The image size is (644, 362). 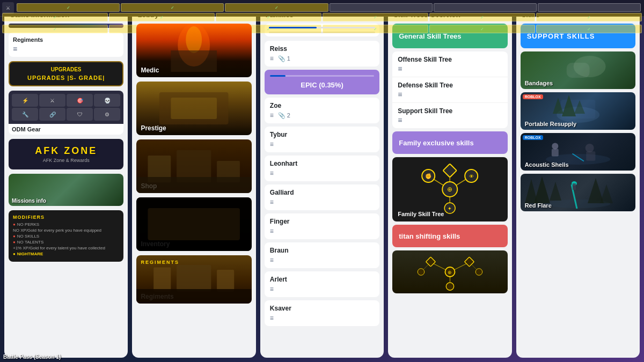 I want to click on battle-pass-card: ⚔ ✓ ✓ ✓ ✓ ✓ ✓ ✓ ✓ ✓, so click(x=66, y=26).